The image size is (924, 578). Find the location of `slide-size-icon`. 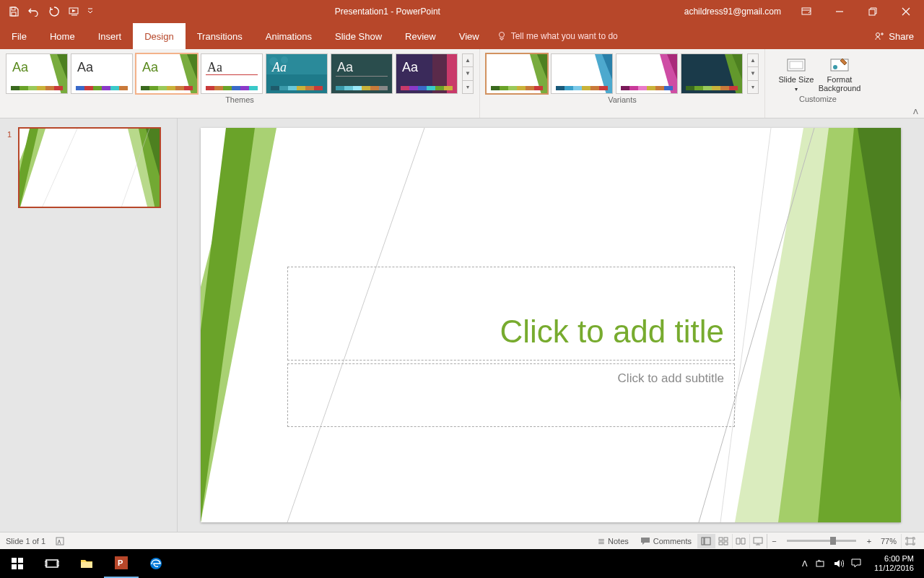

slide-size-icon is located at coordinates (796, 65).